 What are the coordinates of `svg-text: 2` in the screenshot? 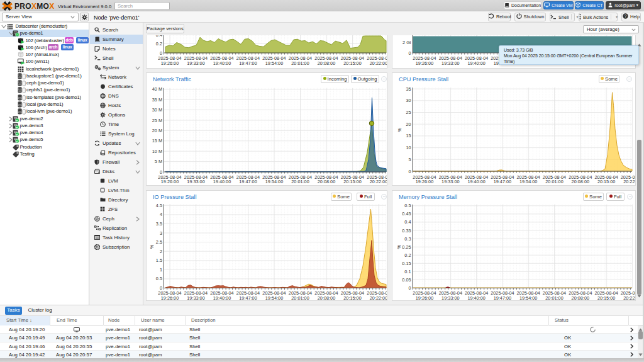 It's located at (161, 252).